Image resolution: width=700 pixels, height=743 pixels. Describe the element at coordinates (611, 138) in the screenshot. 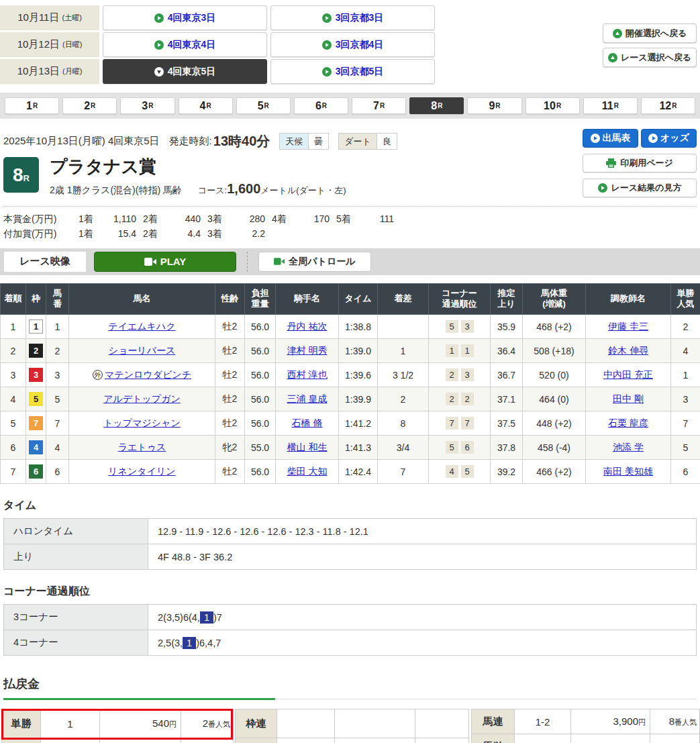

I see `shutsuba-button: 出馬表` at that location.